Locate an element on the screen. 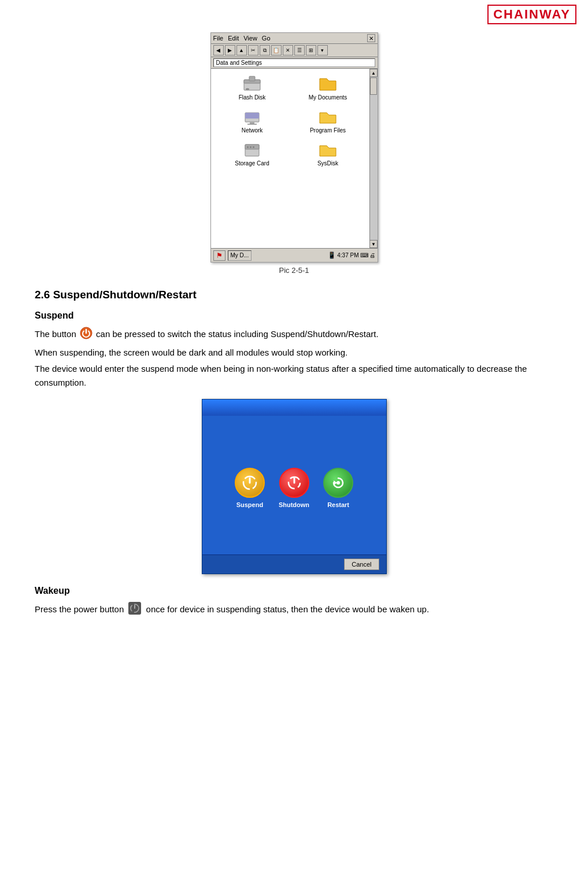  cancel-button: Cancel is located at coordinates (361, 564).